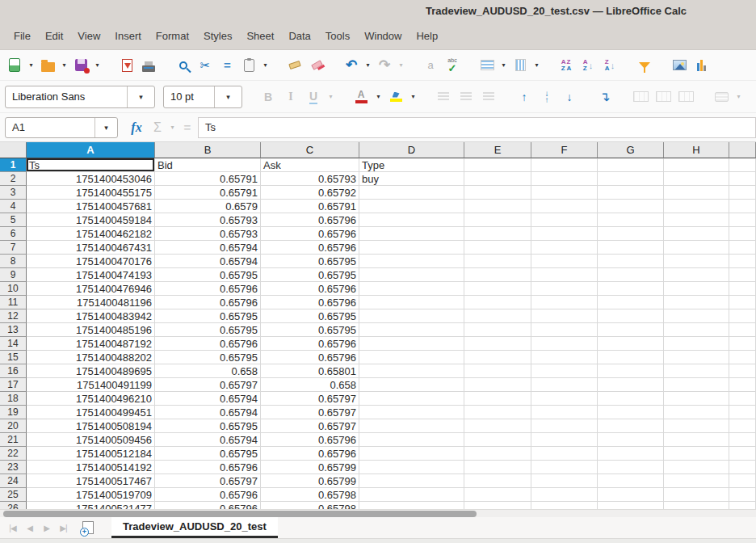  Describe the element at coordinates (13, 412) in the screenshot. I see `row-header-19: 19` at that location.